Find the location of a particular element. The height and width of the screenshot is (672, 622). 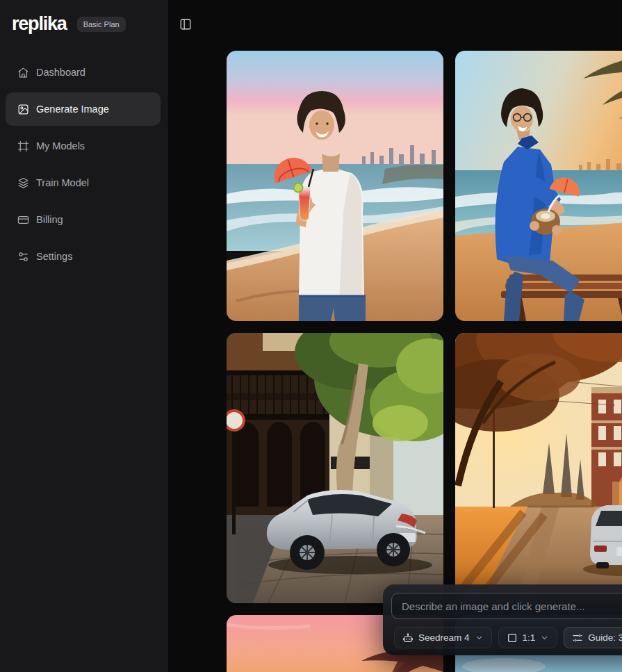

sidebar-item-dashboard: Dashboard is located at coordinates (83, 72).